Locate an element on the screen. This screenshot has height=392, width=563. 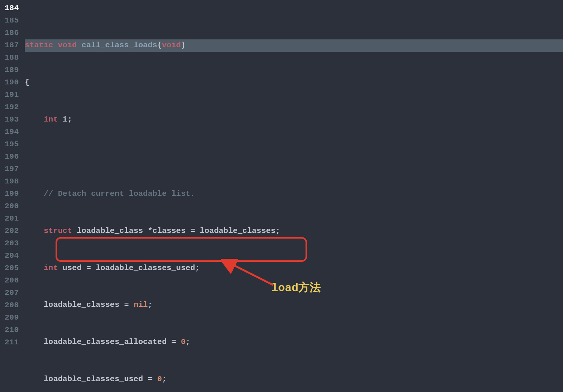
line-number: 196 is located at coordinates (9, 157).